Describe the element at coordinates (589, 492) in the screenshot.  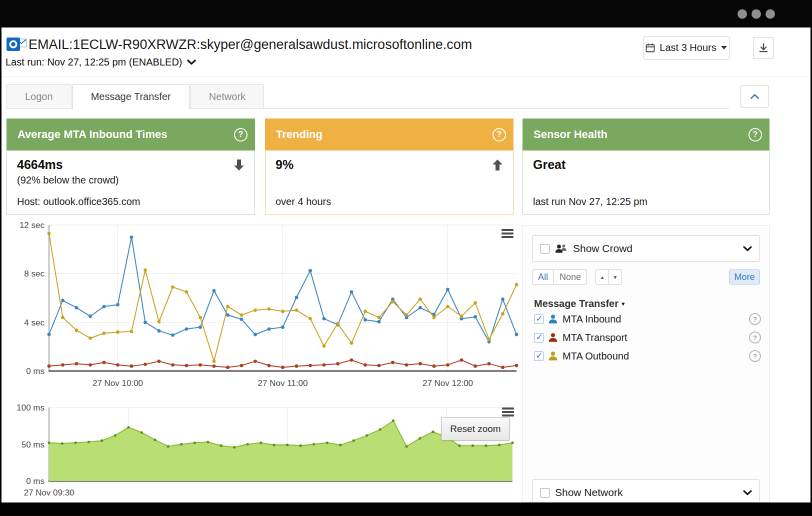
I see `show-network-label: Show Network` at that location.